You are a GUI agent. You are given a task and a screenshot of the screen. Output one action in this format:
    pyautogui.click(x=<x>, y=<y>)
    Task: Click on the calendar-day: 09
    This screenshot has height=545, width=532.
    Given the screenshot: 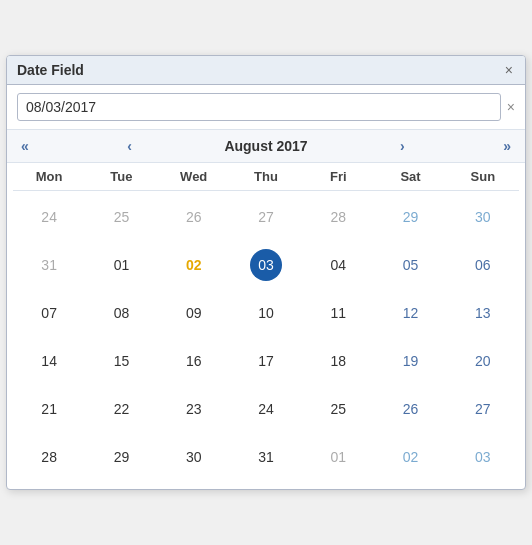 What is the action you would take?
    pyautogui.click(x=194, y=313)
    